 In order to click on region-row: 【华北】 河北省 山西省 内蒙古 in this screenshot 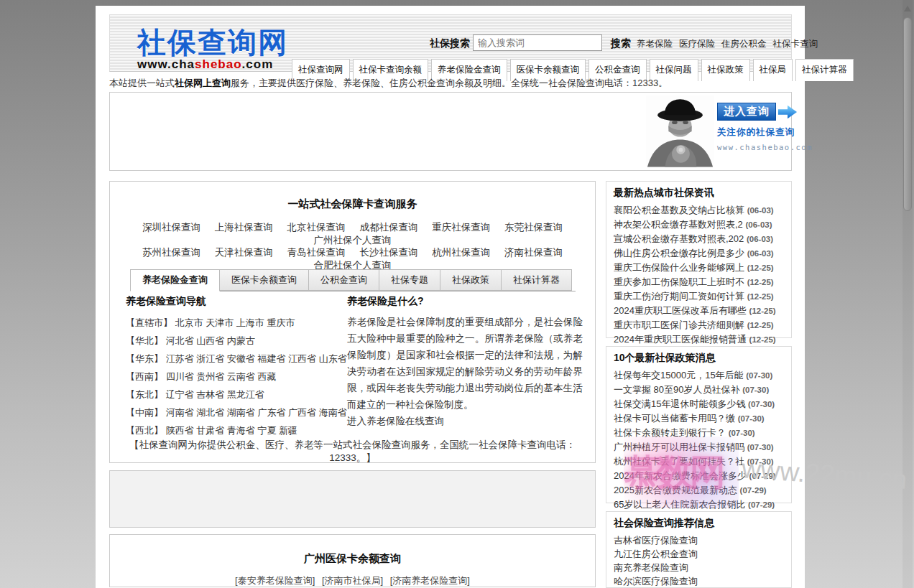, I will do `click(234, 340)`.